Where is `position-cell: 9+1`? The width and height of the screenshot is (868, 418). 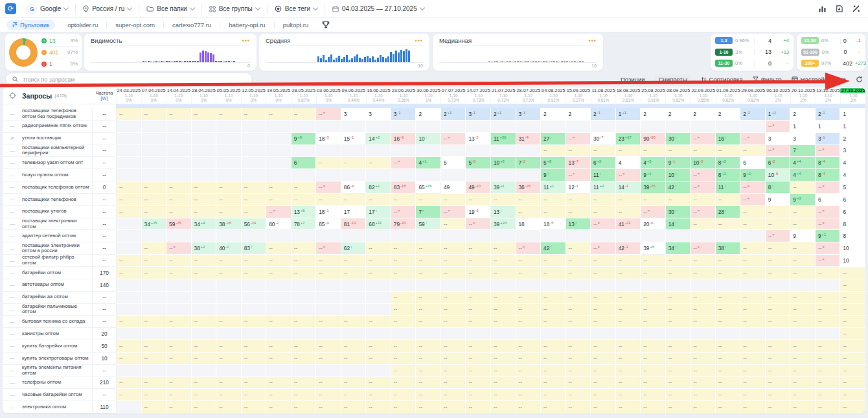 position-cell: 9+1 is located at coordinates (828, 236).